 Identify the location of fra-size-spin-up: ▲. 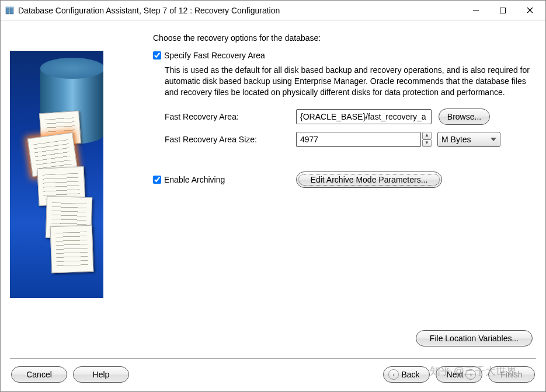
(427, 135).